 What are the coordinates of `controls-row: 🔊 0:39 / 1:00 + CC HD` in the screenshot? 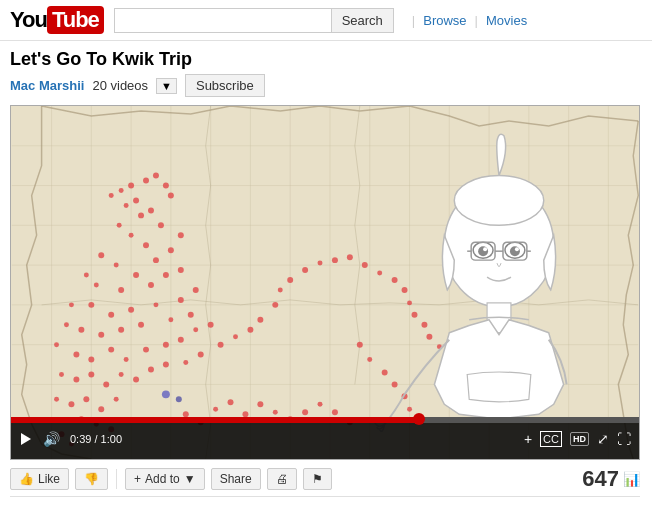 It's located at (325, 435).